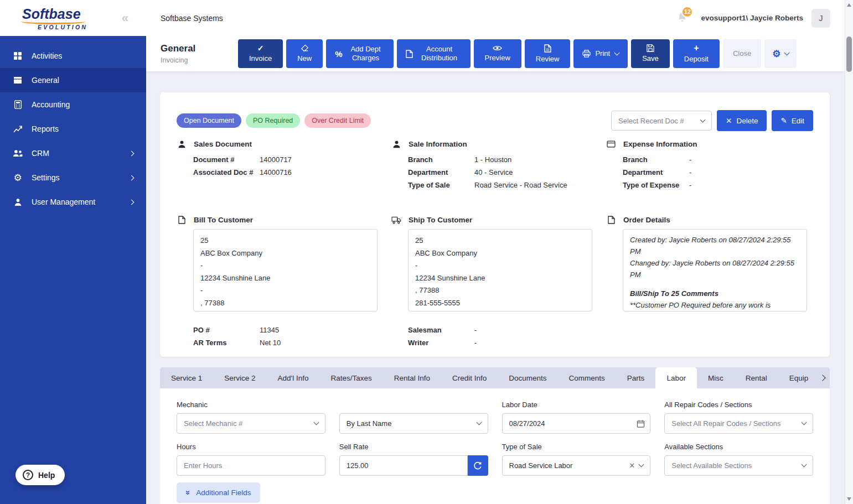 This screenshot has height=504, width=853. What do you see at coordinates (780, 54) in the screenshot?
I see `settings-menu-button: ⚙` at bounding box center [780, 54].